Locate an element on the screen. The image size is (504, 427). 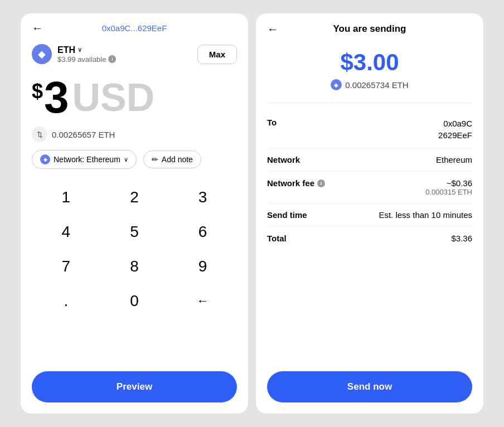
amount-display: $ 3 USD is located at coordinates (134, 96).